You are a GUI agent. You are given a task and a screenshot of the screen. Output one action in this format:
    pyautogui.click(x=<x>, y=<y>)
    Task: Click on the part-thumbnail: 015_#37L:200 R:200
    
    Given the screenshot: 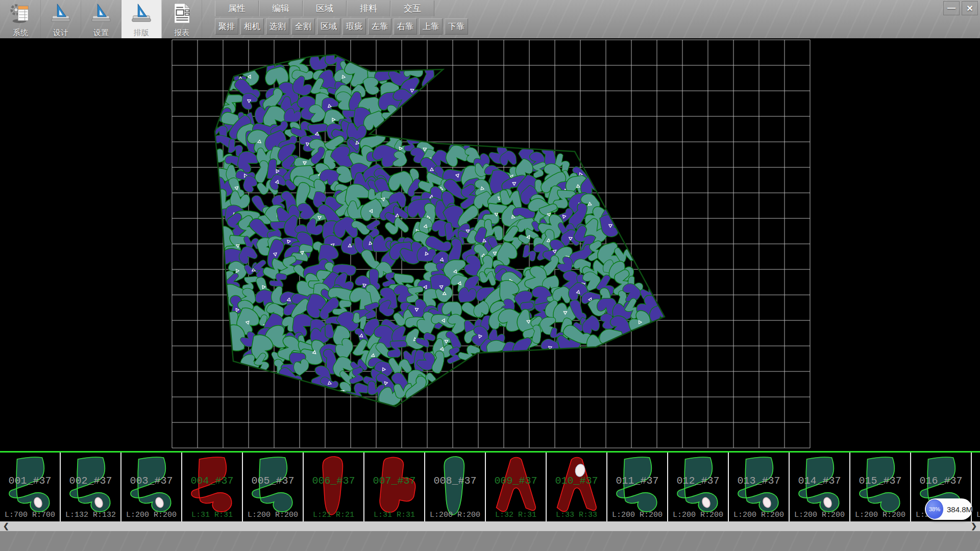 What is the action you would take?
    pyautogui.click(x=881, y=487)
    